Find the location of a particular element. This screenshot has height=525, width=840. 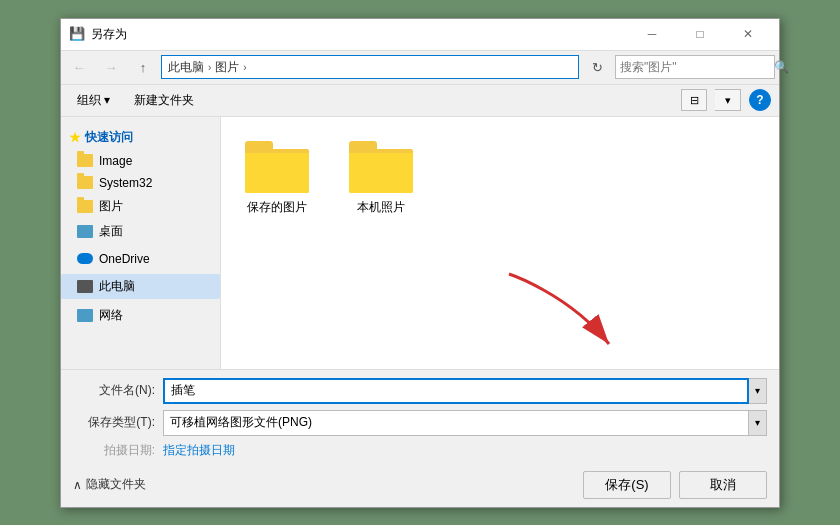

hide-folders-row: ∧ 隐藏文件夹 is located at coordinates (110, 484).